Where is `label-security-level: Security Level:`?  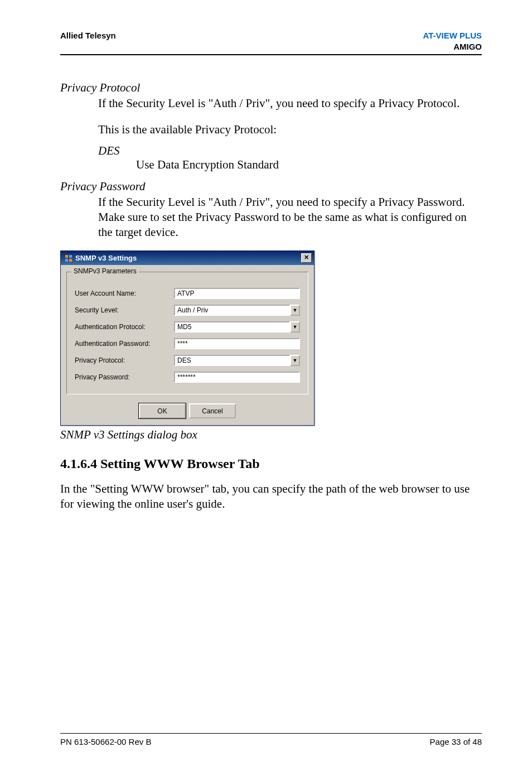
label-security-level: Security Level: is located at coordinates (124, 310).